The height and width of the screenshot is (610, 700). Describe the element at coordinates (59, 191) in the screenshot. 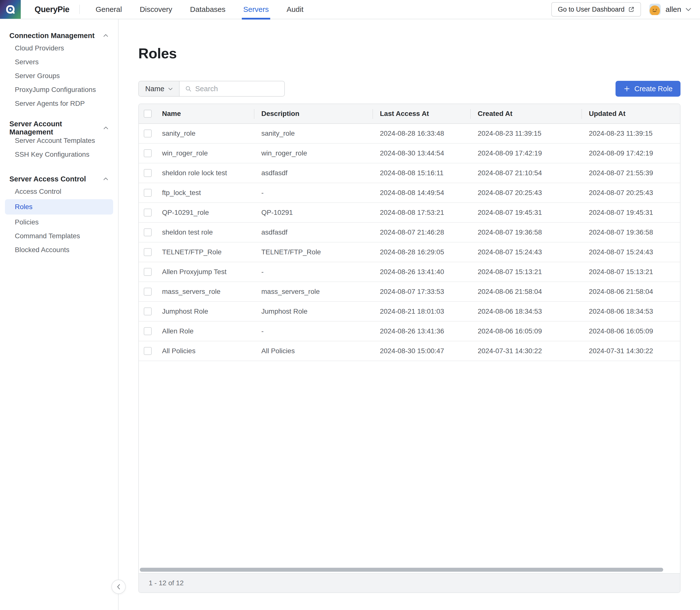

I see `sidebar-item-access-control: Access Control` at that location.